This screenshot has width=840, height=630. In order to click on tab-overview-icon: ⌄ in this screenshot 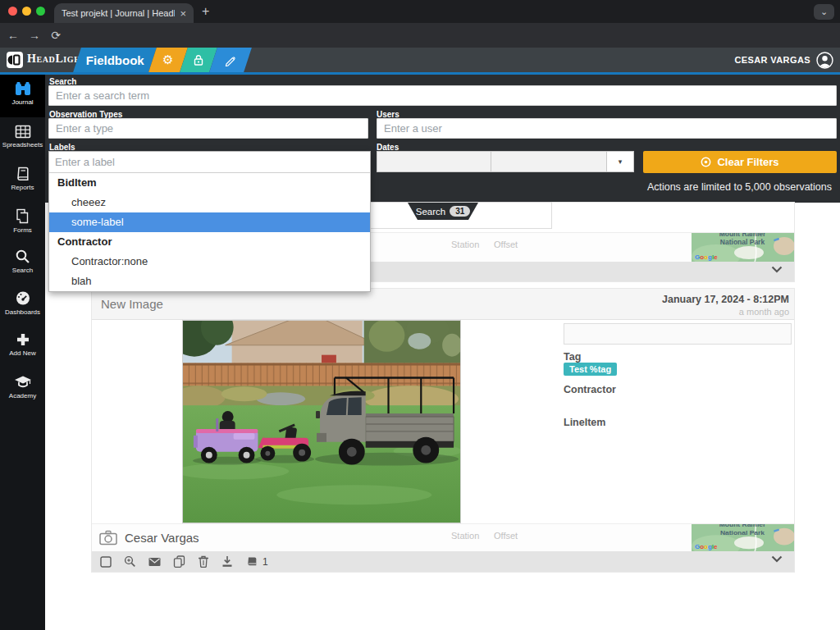, I will do `click(824, 11)`.